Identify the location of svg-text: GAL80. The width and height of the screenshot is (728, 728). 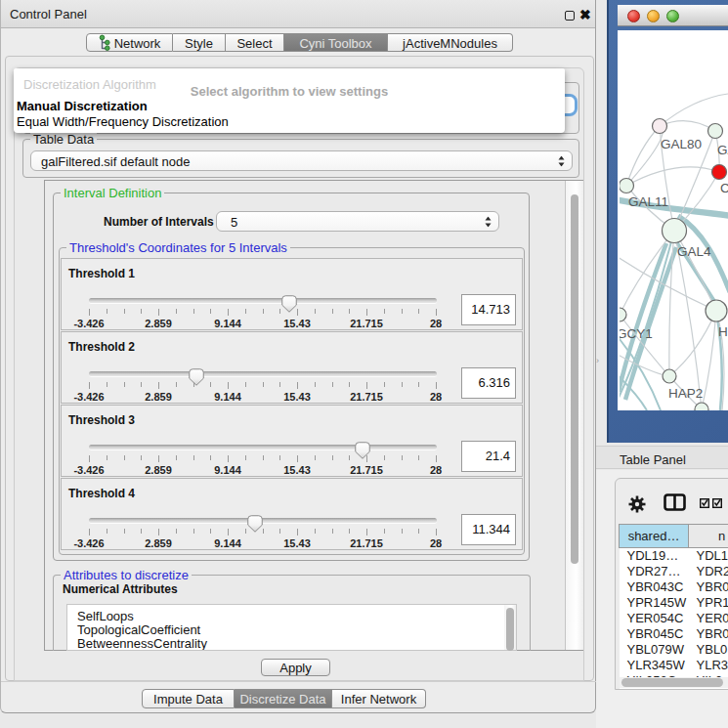
(681, 145).